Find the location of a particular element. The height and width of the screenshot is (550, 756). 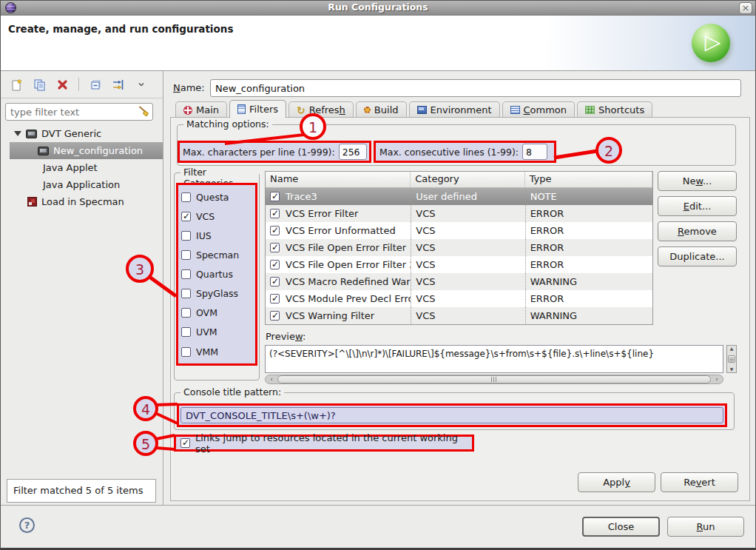

tab-filters: Filters is located at coordinates (257, 109).